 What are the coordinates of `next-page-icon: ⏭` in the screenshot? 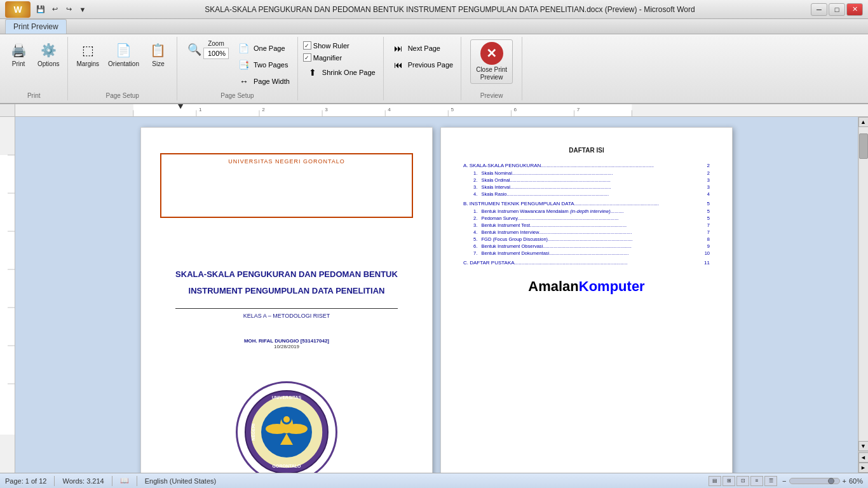 It's located at (398, 48).